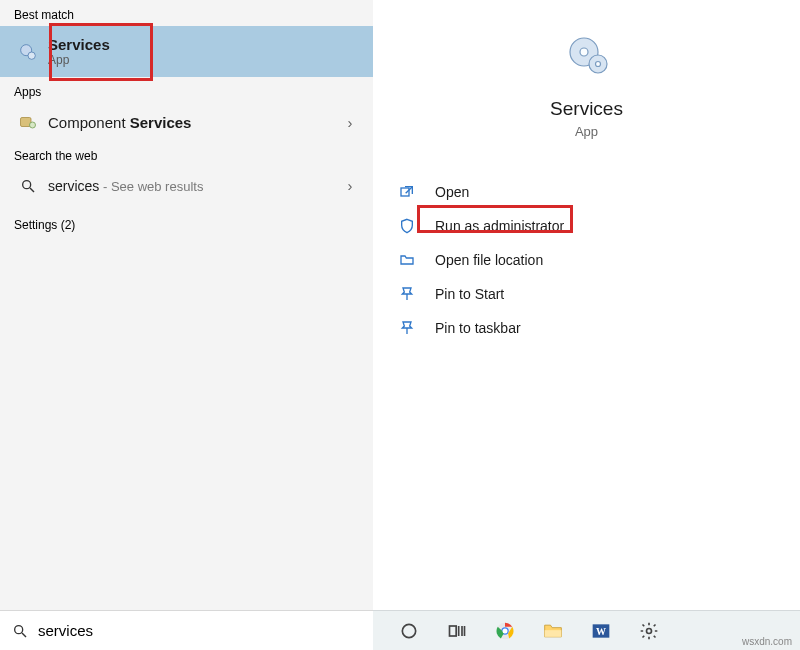 Image resolution: width=800 pixels, height=650 pixels. What do you see at coordinates (412, 226) in the screenshot?
I see `admin-shield-icon` at bounding box center [412, 226].